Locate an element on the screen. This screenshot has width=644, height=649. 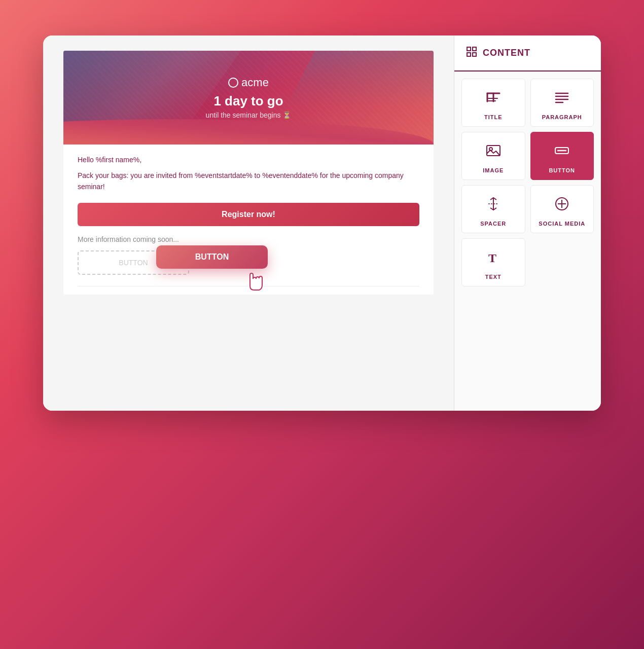
content-grid: TITLE PARAGRAPH is located at coordinates (527, 183).